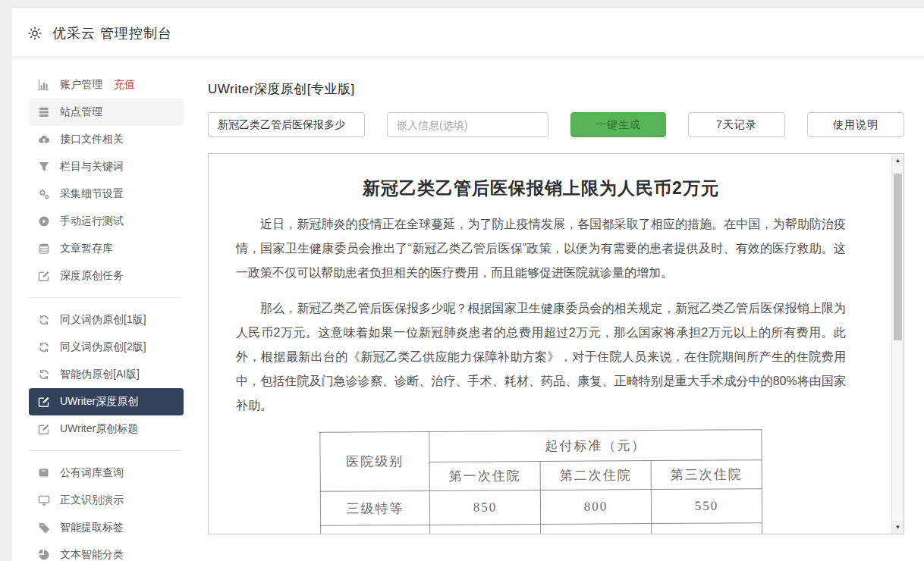 The height and width of the screenshot is (561, 924). What do you see at coordinates (106, 85) in the screenshot?
I see `sidebar-item: 账户管理充值` at bounding box center [106, 85].